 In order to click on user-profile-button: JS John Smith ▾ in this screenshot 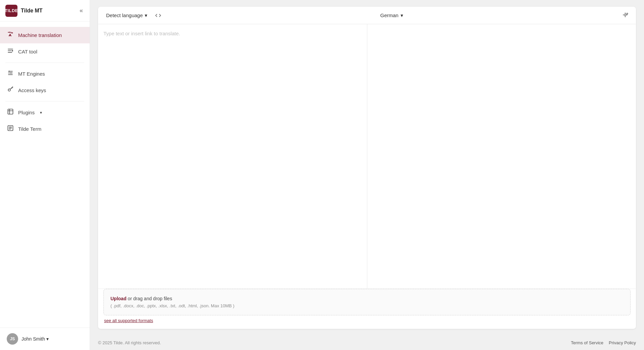, I will do `click(45, 339)`.